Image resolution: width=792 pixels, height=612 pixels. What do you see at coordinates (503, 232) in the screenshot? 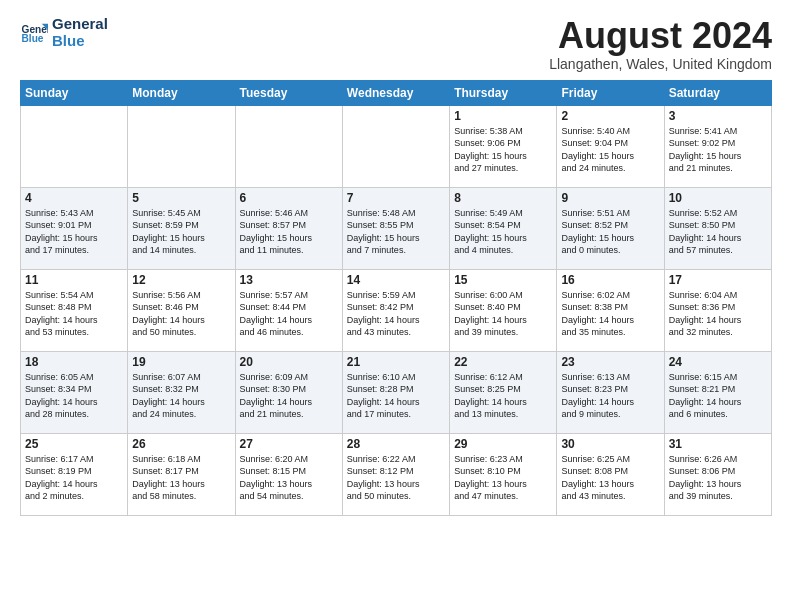
I see `day-info: Sunrise: 5:49 AM Sunset: 8:54 PM Dayligh…` at bounding box center [503, 232].